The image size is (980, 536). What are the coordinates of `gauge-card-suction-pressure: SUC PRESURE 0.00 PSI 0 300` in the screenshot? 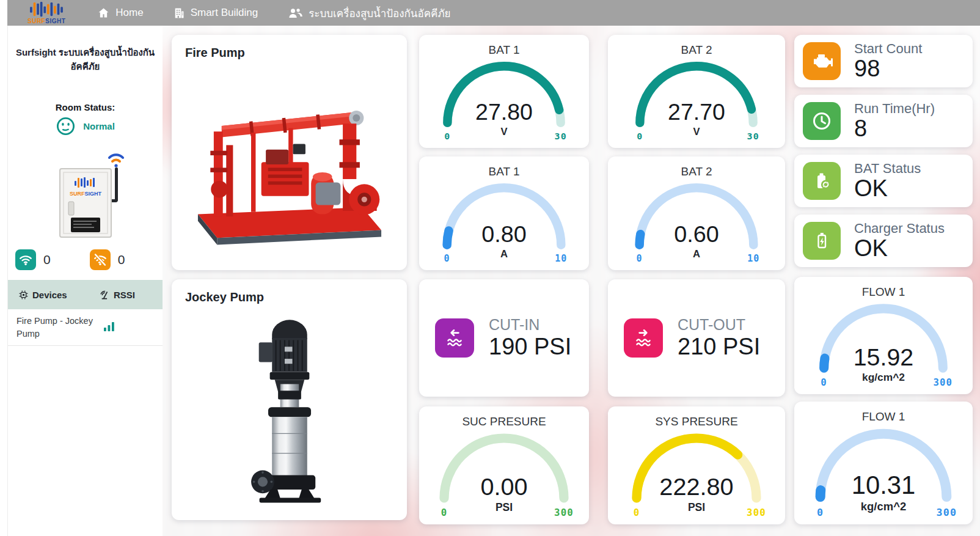 It's located at (504, 466).